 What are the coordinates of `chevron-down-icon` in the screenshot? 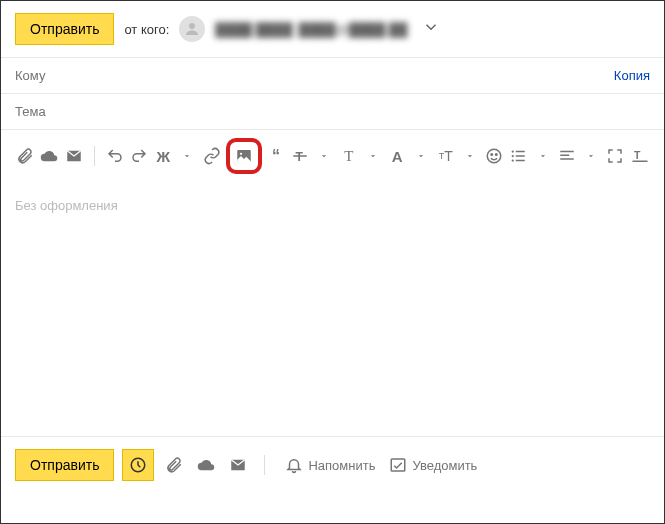 It's located at (431, 29).